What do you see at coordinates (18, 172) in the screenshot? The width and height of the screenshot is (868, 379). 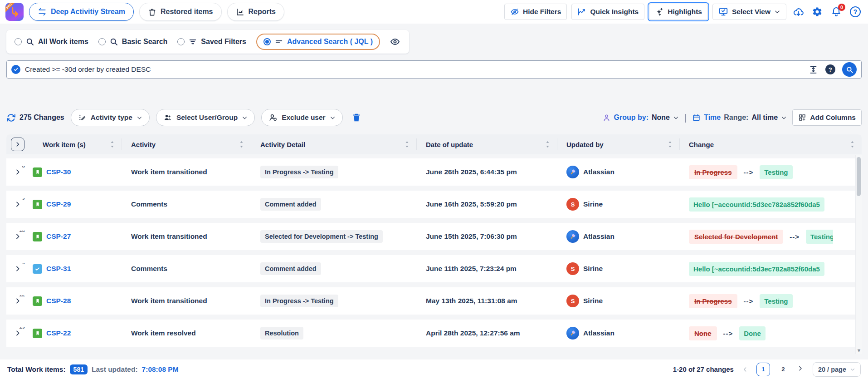 I see `expand-row-button: 8` at bounding box center [18, 172].